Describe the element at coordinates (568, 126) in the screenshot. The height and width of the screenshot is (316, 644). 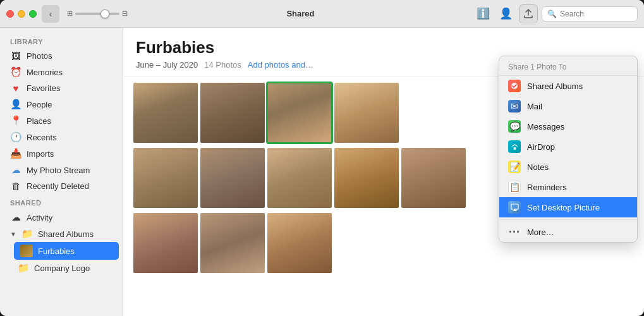
I see `dropdown-item-messages: 💬 Messages` at that location.